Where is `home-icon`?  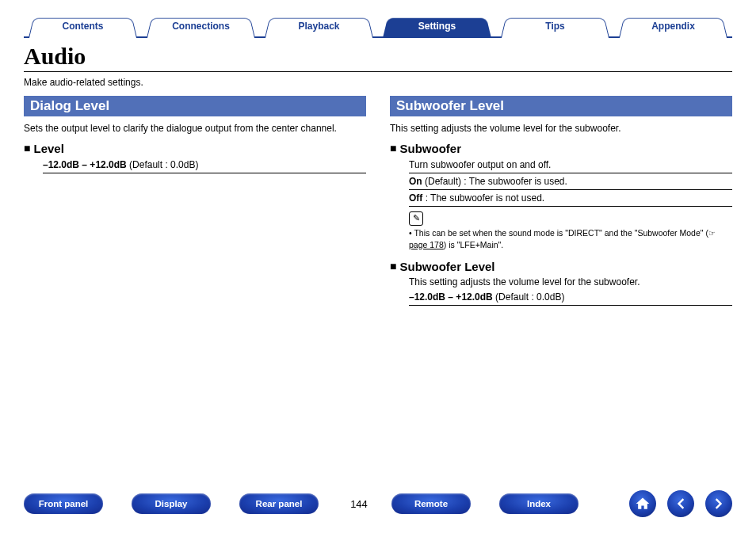
home-icon is located at coordinates (643, 504).